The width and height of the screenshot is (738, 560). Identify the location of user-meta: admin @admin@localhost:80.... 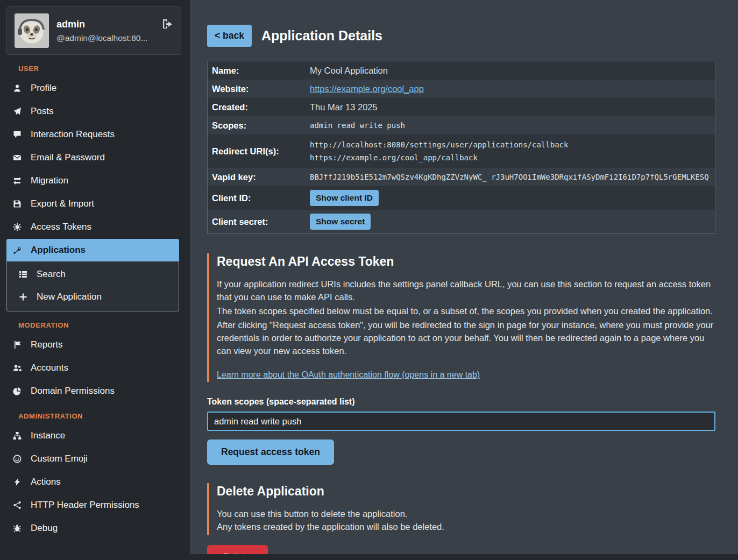
(102, 31).